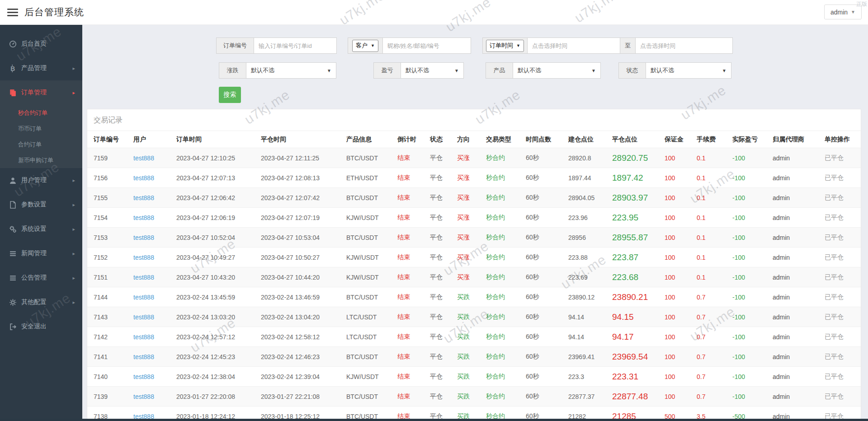  What do you see at coordinates (219, 297) in the screenshot?
I see `order-time-cell: 2023-02-24 13:45:59` at bounding box center [219, 297].